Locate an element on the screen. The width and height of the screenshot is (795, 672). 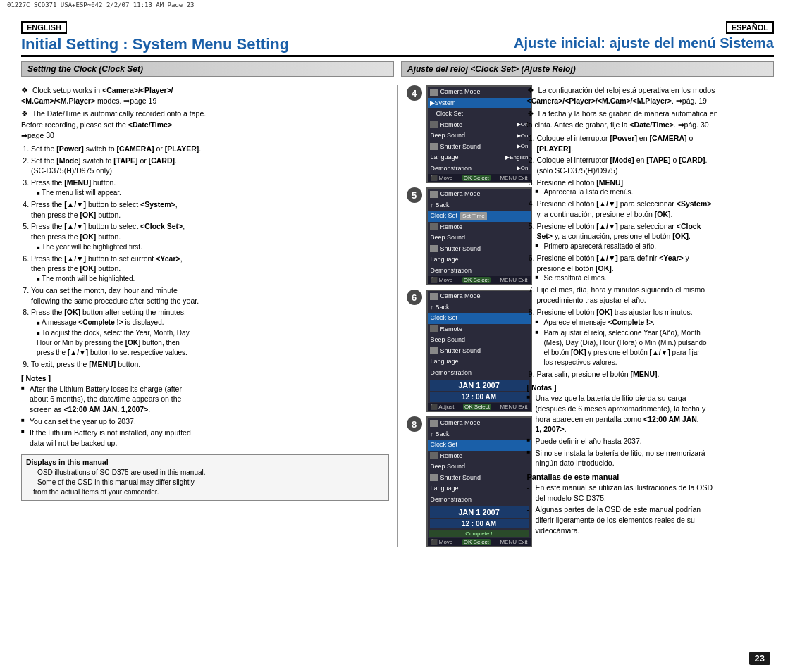
main-title-row: Initial Setting : System Menu Setting Aj… is located at coordinates (398, 46).